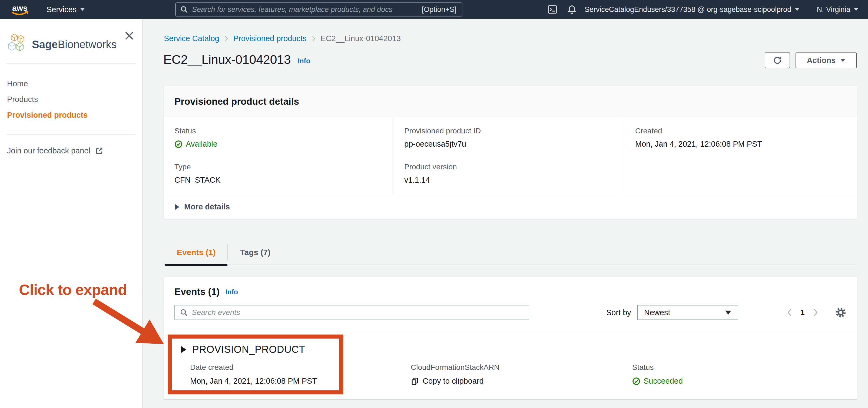 The image size is (868, 408). I want to click on refresh-button, so click(777, 60).